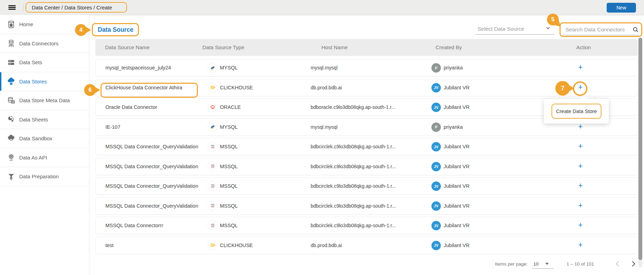 Image resolution: width=644 pixels, height=275 pixels. I want to click on sidebar-item-data-sandbox: Data Sandbox, so click(45, 139).